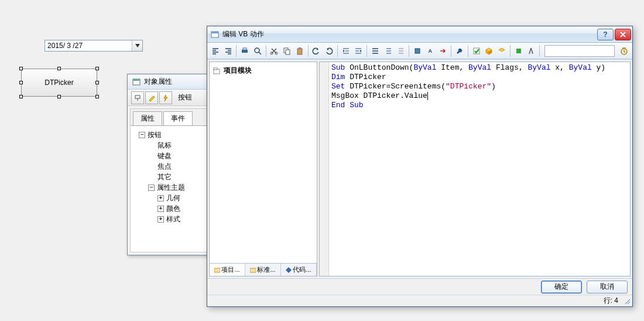 The width and height of the screenshot is (644, 321). Describe the element at coordinates (165, 166) in the screenshot. I see `tree-node: 焦点` at that location.